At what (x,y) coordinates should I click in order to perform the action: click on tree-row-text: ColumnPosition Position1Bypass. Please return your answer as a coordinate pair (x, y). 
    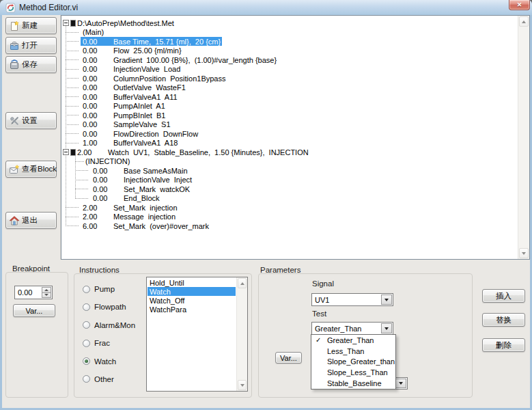
    Looking at the image, I should click on (169, 79).